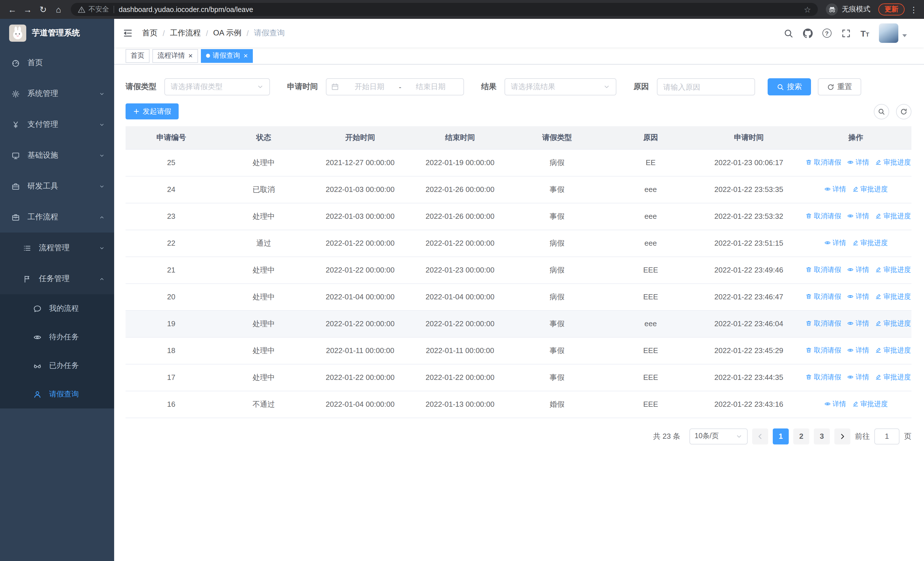 The image size is (924, 561). I want to click on sidebar-collapse-button, so click(128, 33).